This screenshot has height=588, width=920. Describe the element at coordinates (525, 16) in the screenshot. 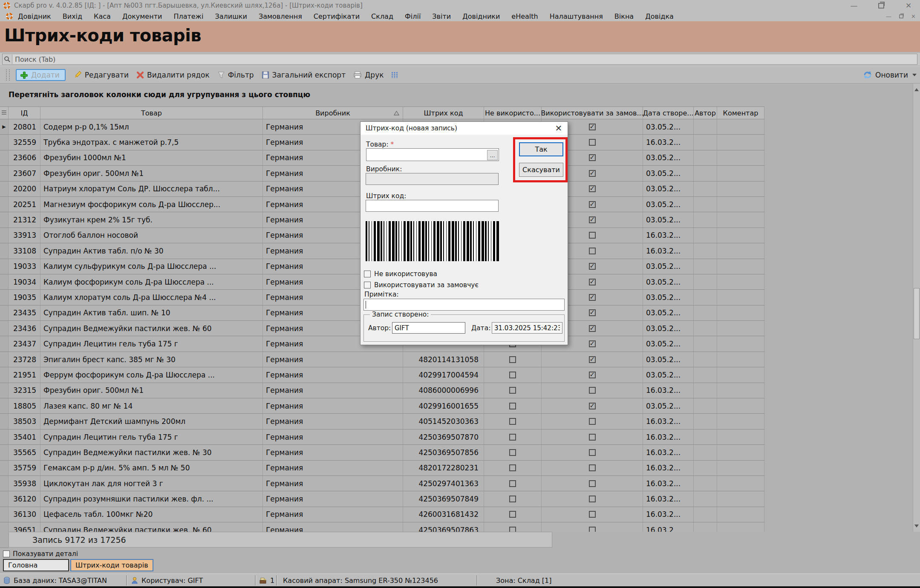

I see `menu-item: eHealth` at that location.